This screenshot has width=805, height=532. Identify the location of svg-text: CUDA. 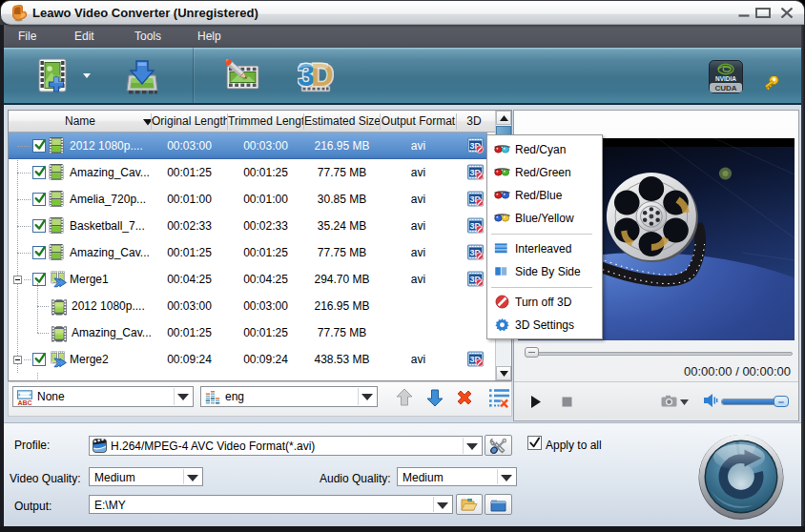
(725, 88).